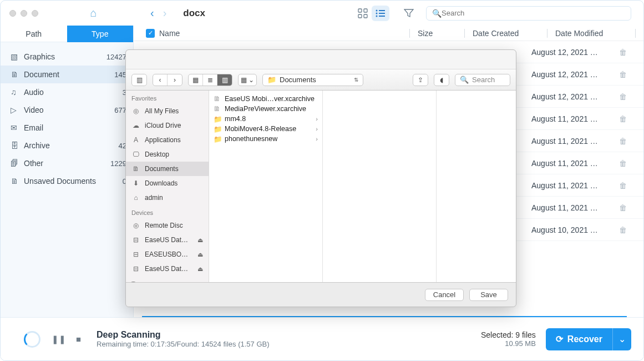  I want to click on cancel-button: Cancel, so click(444, 295).